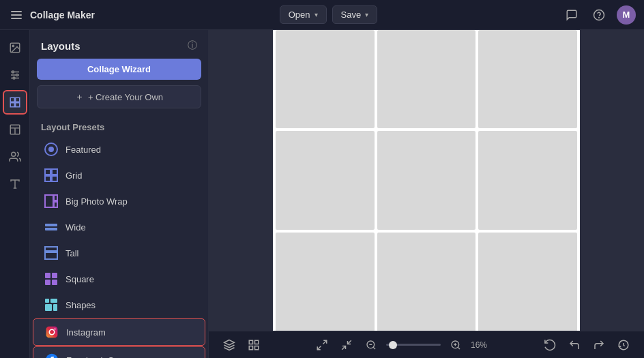 The height and width of the screenshot is (358, 644). What do you see at coordinates (51, 253) in the screenshot?
I see `tall-icon` at bounding box center [51, 253].